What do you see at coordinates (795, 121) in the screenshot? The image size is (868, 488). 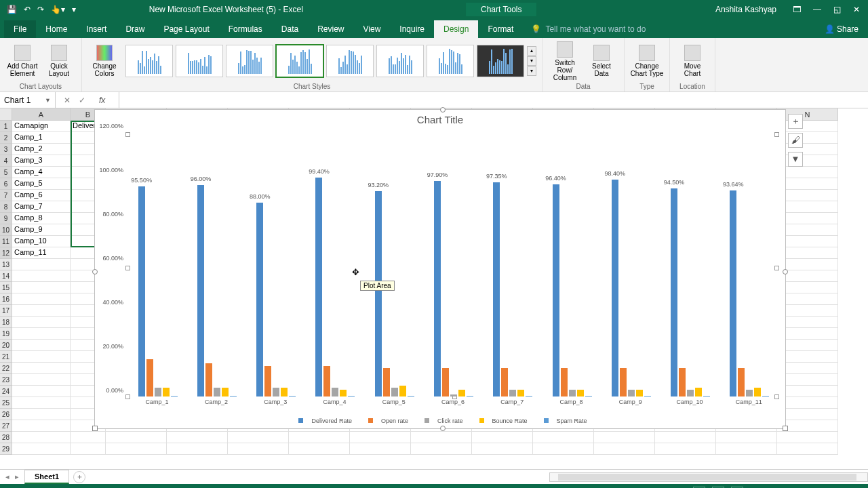 I see `chart-elements-button: ＋` at bounding box center [795, 121].